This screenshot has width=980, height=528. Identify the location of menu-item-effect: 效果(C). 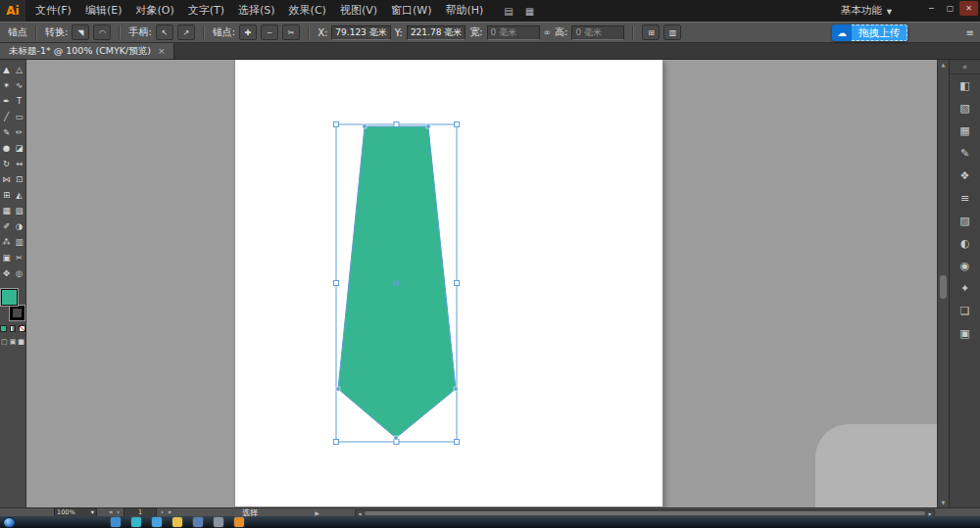
(308, 11).